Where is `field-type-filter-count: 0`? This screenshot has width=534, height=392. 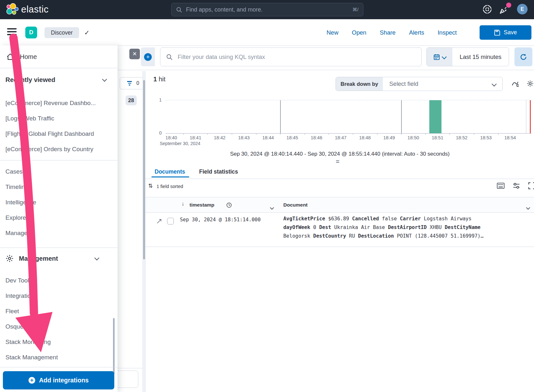 field-type-filter-count: 0 is located at coordinates (138, 83).